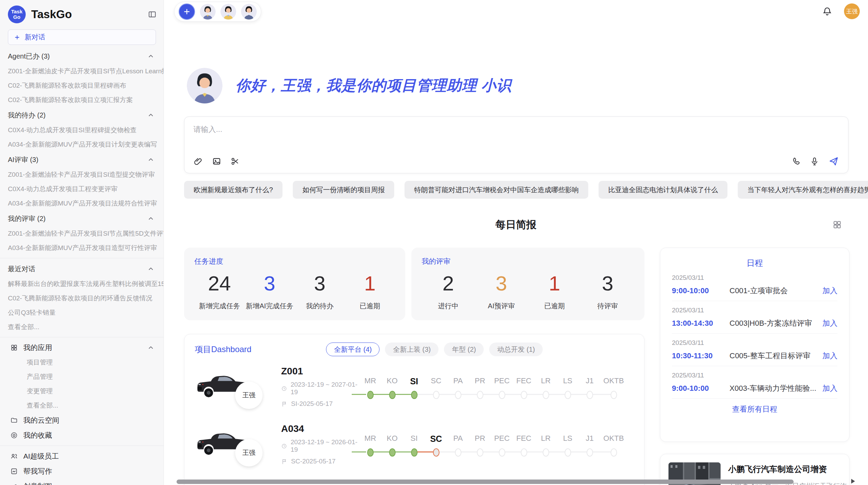  I want to click on tab-new-platform: 全新平台 (4), so click(353, 349).